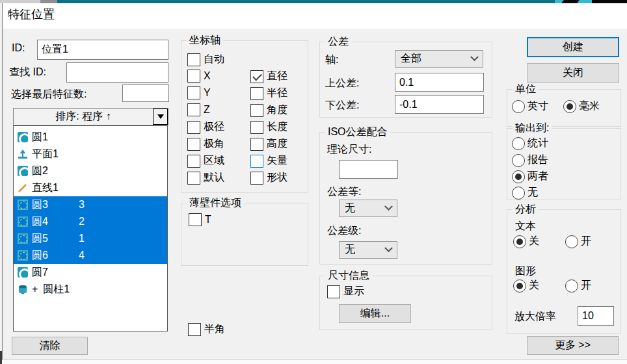 Image resolution: width=627 pixels, height=364 pixels. What do you see at coordinates (35, 289) in the screenshot?
I see `tree-expand-indicator: +` at bounding box center [35, 289].